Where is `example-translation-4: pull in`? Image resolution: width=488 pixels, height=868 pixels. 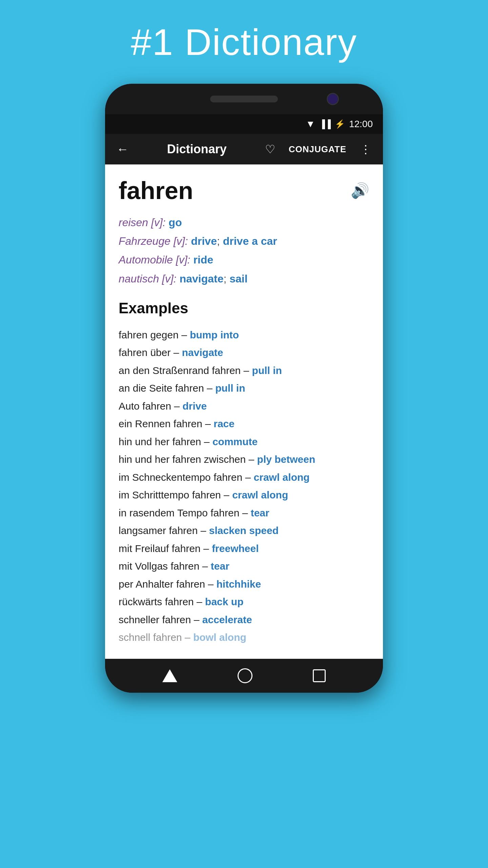 example-translation-4: pull in is located at coordinates (230, 388).